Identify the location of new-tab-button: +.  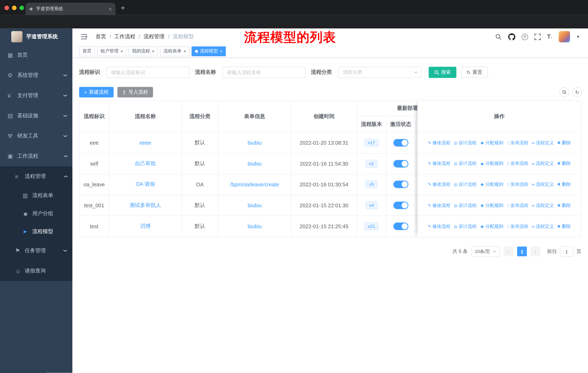
(123, 8).